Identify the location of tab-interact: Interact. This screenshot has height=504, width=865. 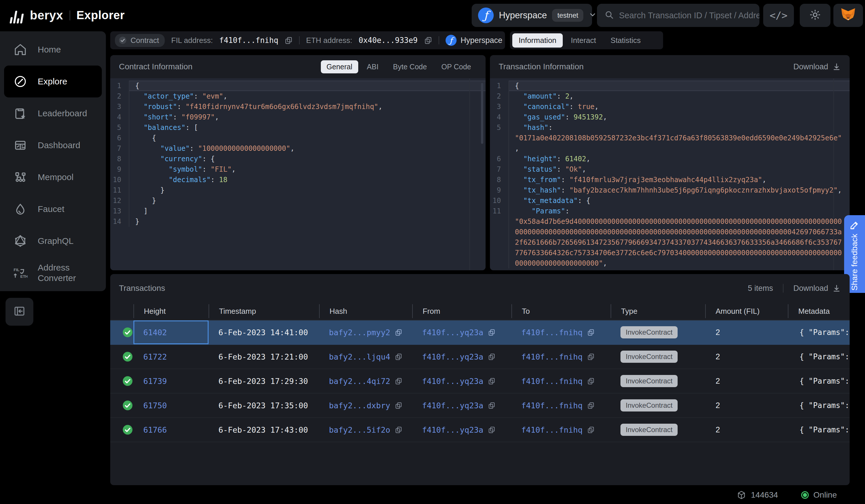
(584, 40).